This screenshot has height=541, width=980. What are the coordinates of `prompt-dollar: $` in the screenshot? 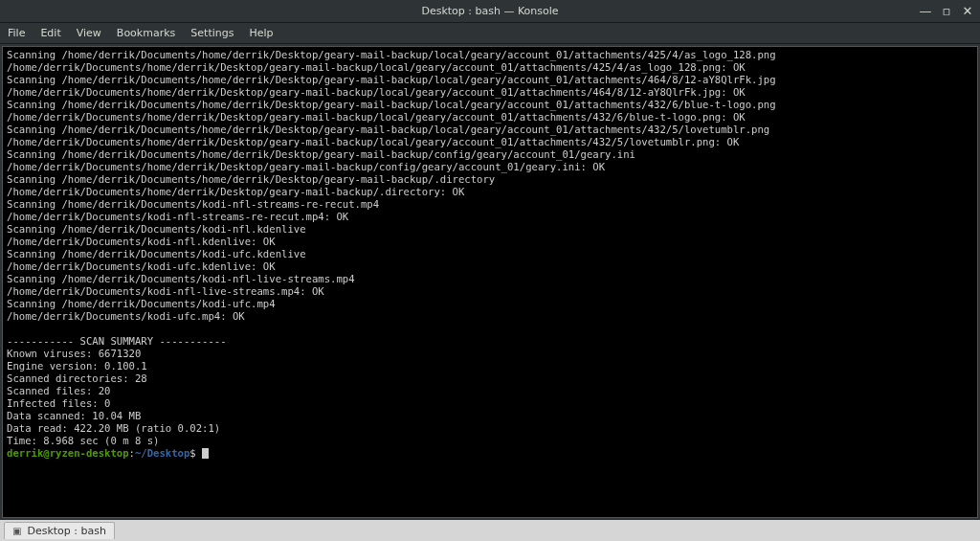 It's located at (195, 453).